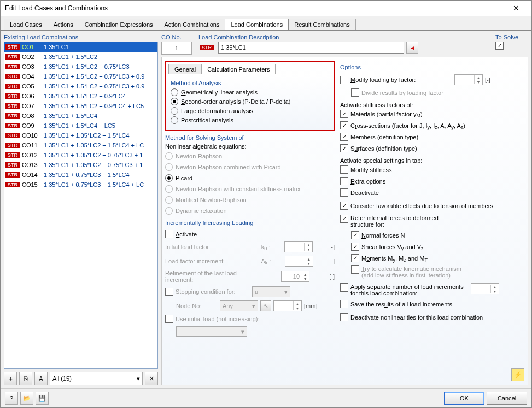  Describe the element at coordinates (432, 304) in the screenshot. I see `check-save-results: Save the results of all load increments` at that location.